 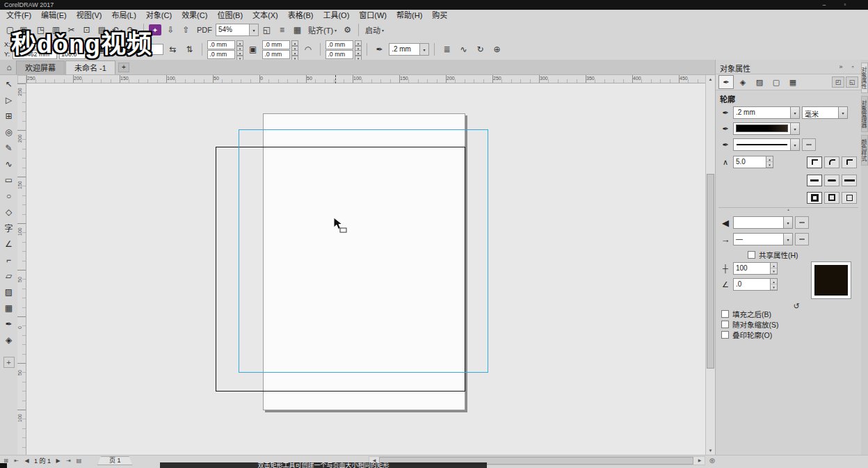 I want to click on dimension-tool: ∠, so click(x=9, y=243).